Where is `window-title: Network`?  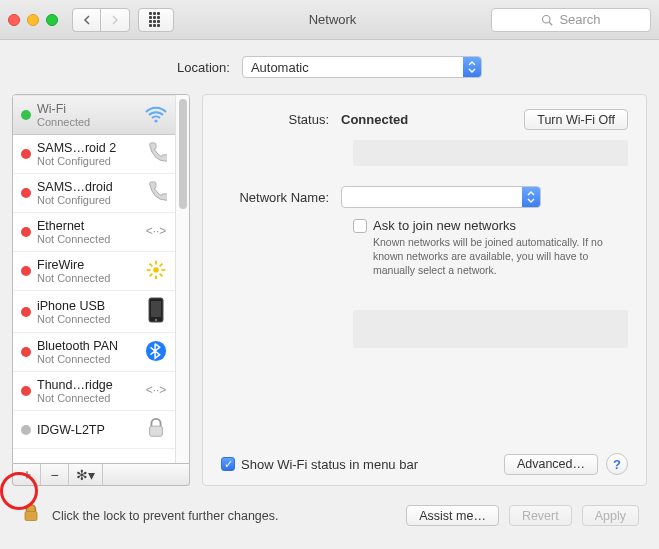
window-title: Network is located at coordinates (332, 20).